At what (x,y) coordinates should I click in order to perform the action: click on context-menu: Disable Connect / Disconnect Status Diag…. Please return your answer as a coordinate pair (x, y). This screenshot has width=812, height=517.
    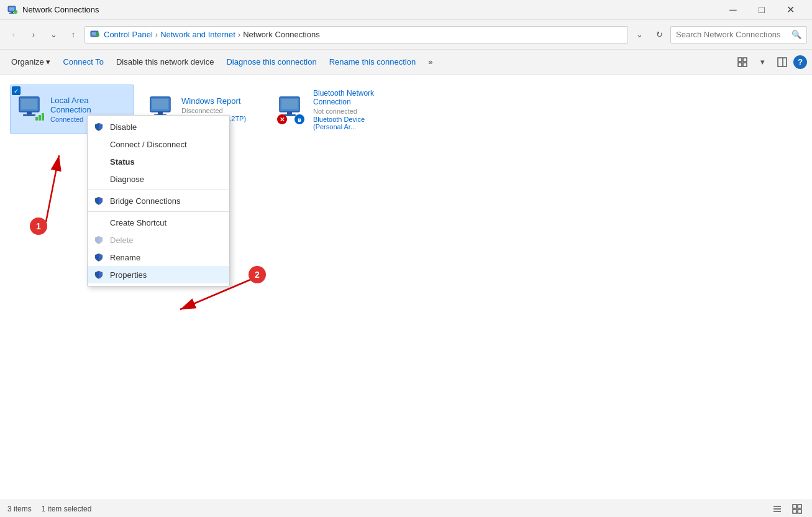
    Looking at the image, I should click on (158, 201).